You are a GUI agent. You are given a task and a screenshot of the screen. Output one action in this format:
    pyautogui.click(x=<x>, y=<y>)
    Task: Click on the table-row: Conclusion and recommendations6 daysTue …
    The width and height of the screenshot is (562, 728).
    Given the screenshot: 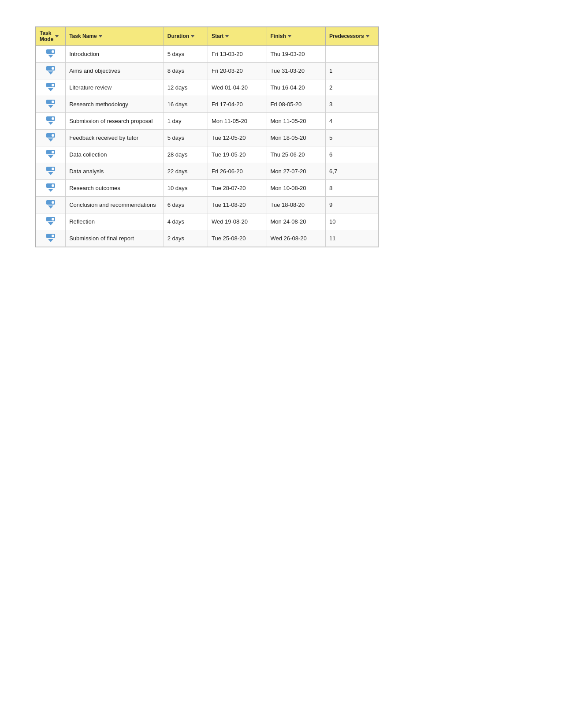 What is the action you would take?
    pyautogui.click(x=207, y=205)
    